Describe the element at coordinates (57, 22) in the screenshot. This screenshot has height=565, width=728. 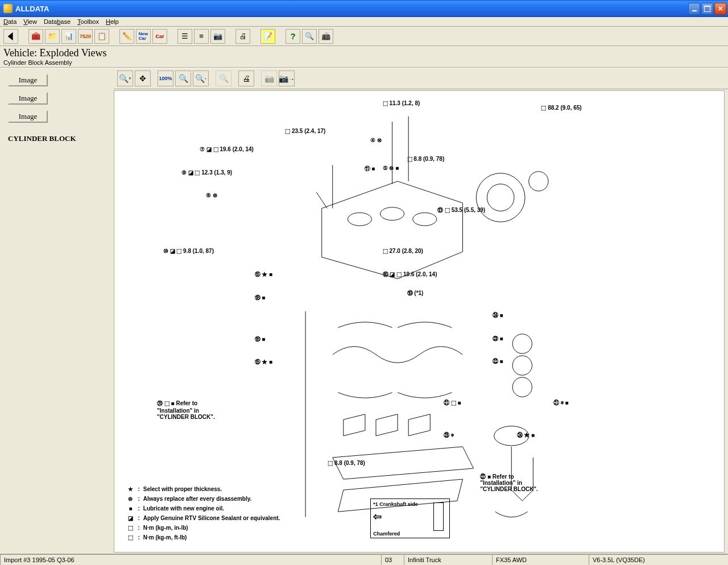
I see `menu-database: Database` at that location.